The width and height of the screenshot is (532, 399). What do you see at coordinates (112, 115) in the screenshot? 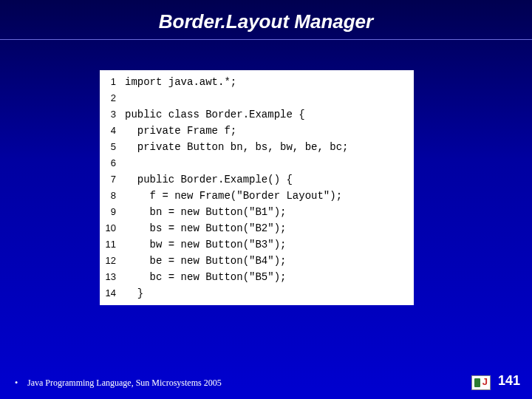
I see `line-number: 3` at bounding box center [112, 115].